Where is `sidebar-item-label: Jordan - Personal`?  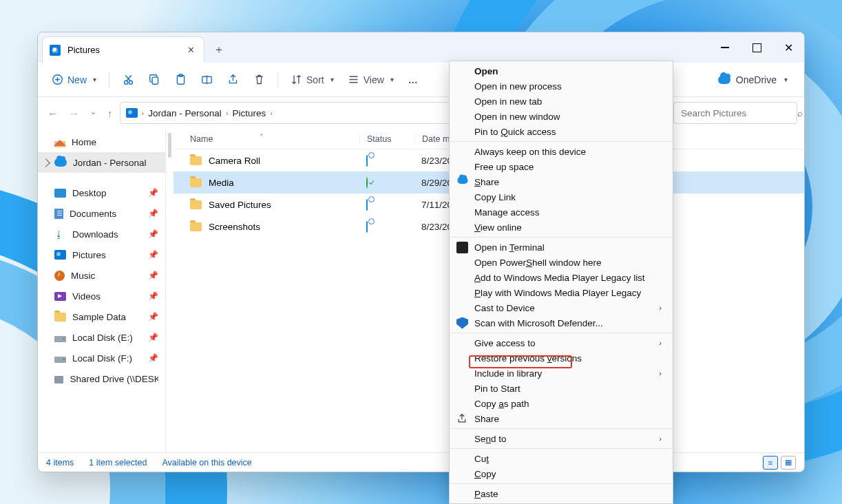
sidebar-item-label: Jordan - Personal is located at coordinates (110, 162).